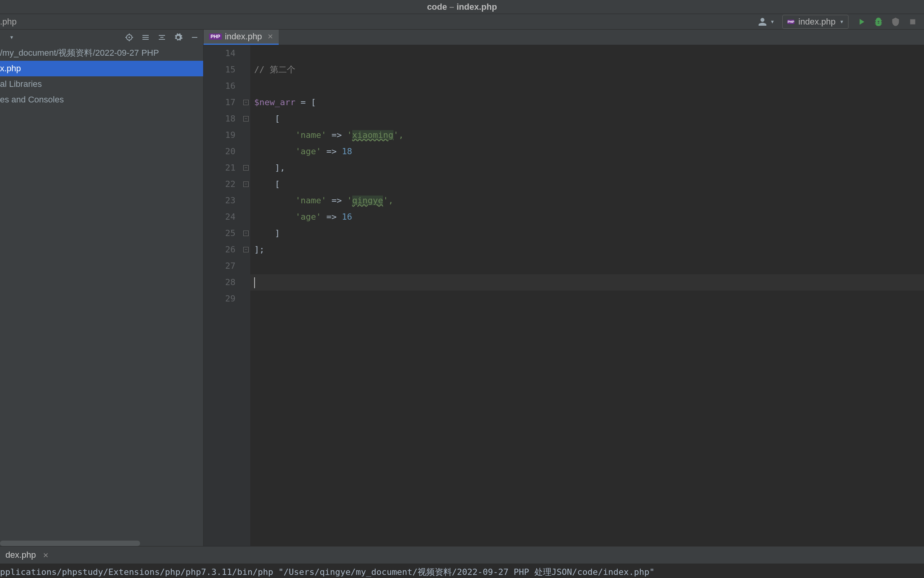 Image resolution: width=924 pixels, height=578 pixels. I want to click on chevron-down-icon: ▼, so click(842, 22).